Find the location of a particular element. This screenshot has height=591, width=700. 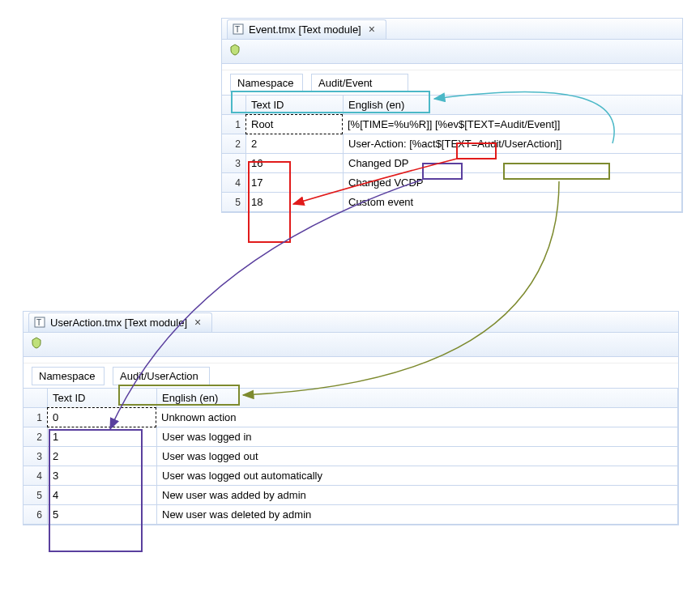

table-row: 5 18 Custom event is located at coordinates (452, 202).